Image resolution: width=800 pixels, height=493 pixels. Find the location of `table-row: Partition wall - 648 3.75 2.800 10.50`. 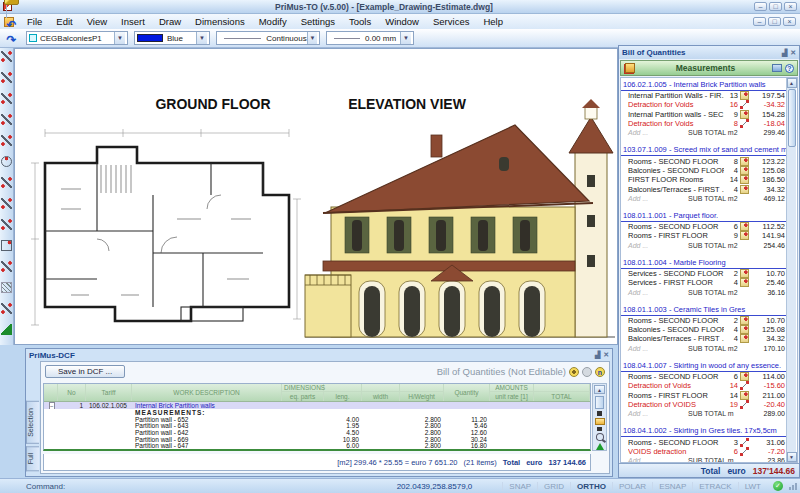

table-row: Partition wall - 648 3.75 2.800 10.50 is located at coordinates (317, 450).